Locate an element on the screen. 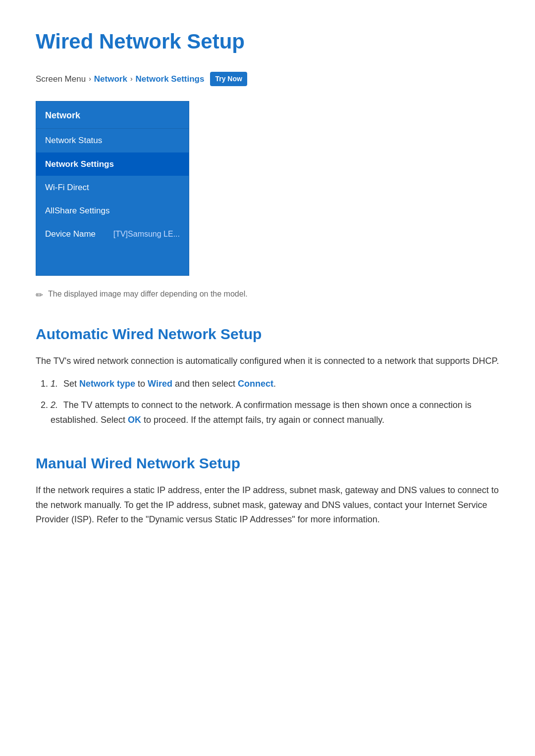  highlight-wired: Wired is located at coordinates (160, 384).